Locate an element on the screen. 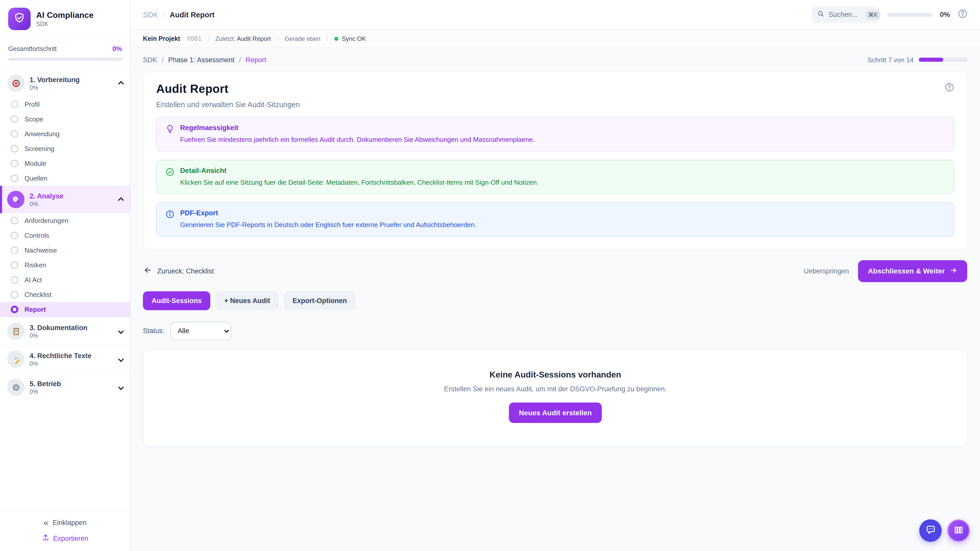  sync-status-dot is located at coordinates (336, 39).